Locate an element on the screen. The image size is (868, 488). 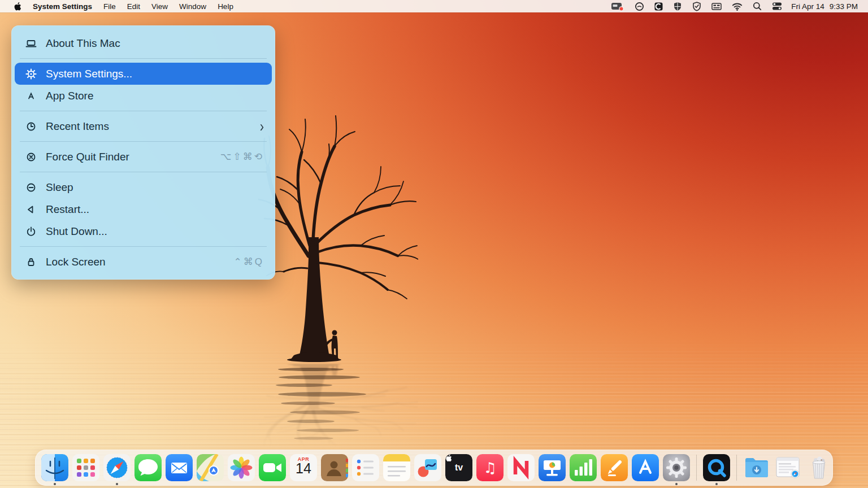
force-quit-icon is located at coordinates (31, 157).